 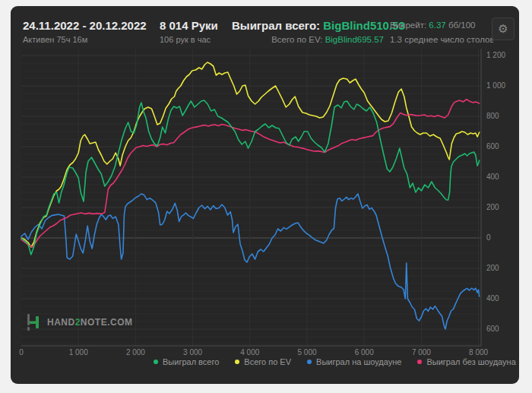 I want to click on date-range: 24.11.2022 - 20.12.2022, so click(x=85, y=26).